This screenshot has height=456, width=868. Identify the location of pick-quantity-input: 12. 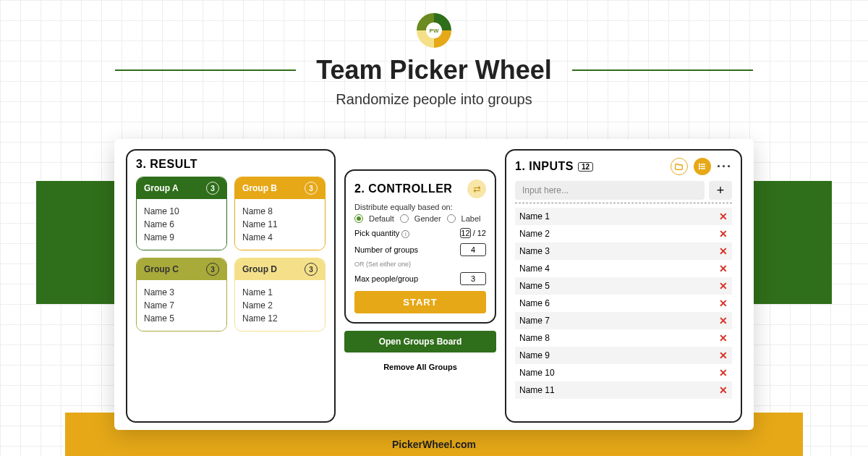
(465, 233).